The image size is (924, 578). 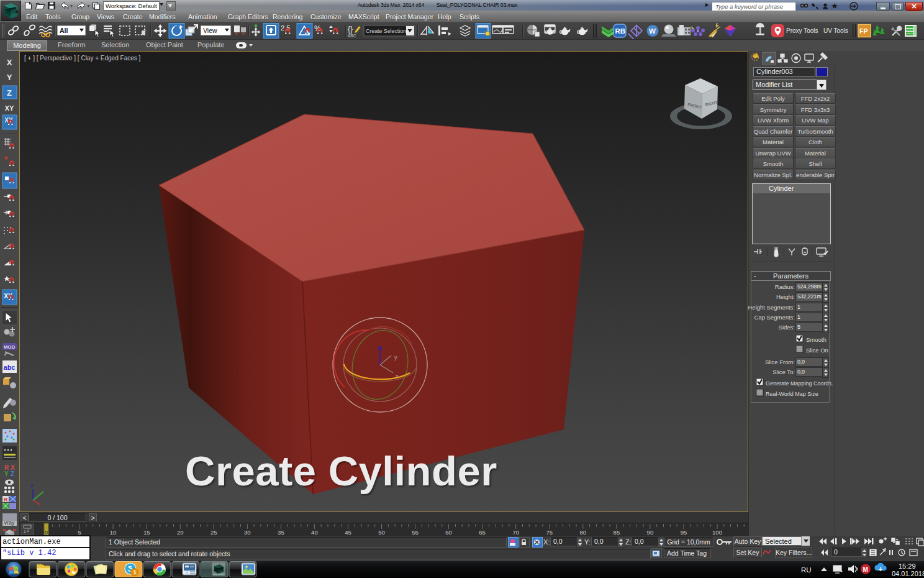 I want to click on svg-text: All, so click(x=64, y=30).